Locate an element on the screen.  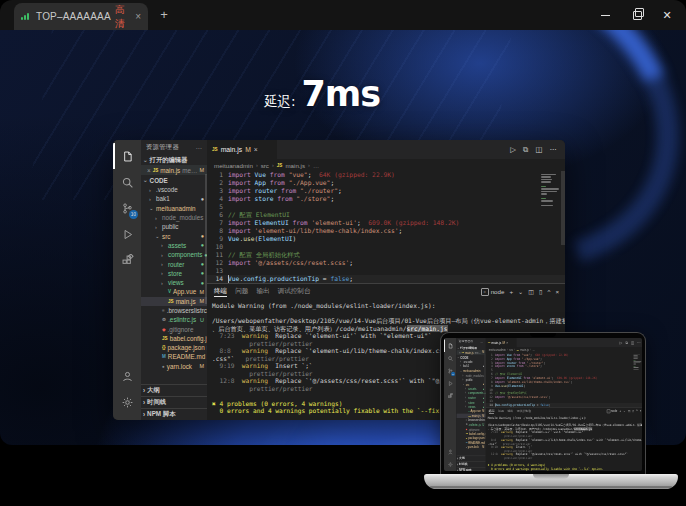
minimize-icon is located at coordinates (606, 16).